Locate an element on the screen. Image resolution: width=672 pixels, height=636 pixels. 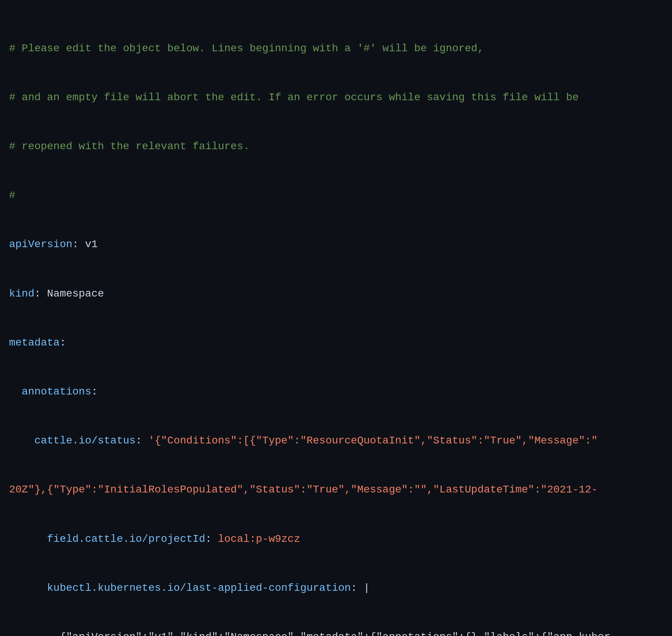
comment-line-4: # is located at coordinates (336, 195).